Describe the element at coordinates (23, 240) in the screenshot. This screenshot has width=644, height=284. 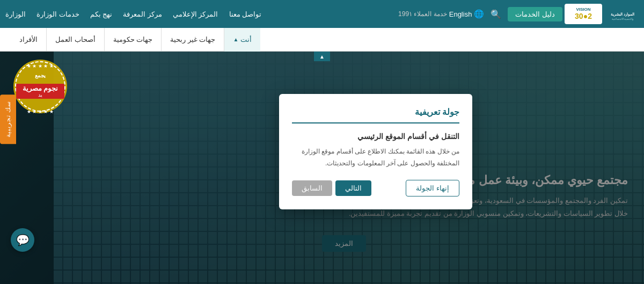
I see `chat-button: 💬` at that location.